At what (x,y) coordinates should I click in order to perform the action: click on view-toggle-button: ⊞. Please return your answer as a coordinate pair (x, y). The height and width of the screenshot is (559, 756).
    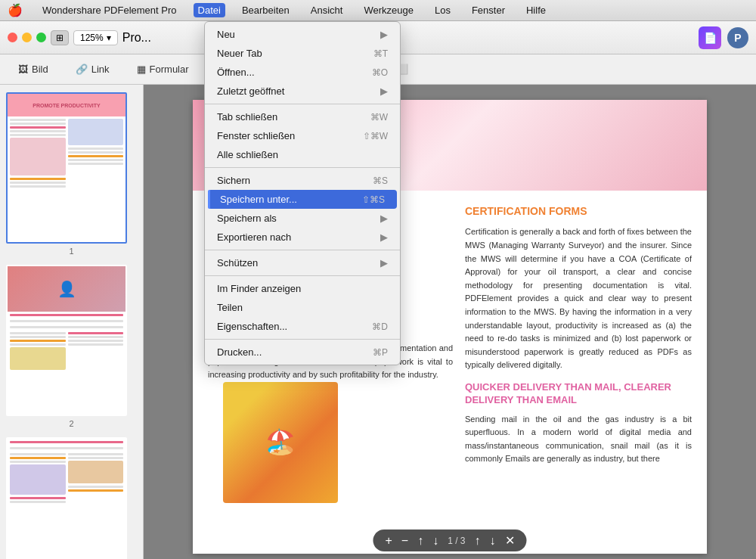
    Looking at the image, I should click on (60, 38).